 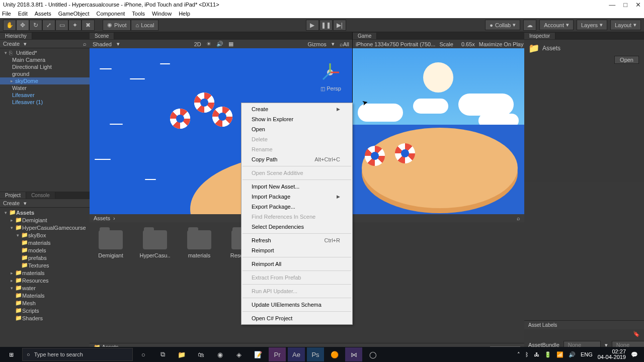 I want to click on audio-icon: 🔊, so click(x=220, y=44).